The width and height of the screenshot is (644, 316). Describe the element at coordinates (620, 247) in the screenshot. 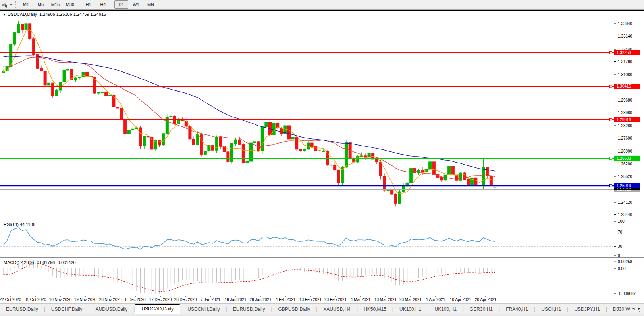

I see `svg-text: 30` at that location.